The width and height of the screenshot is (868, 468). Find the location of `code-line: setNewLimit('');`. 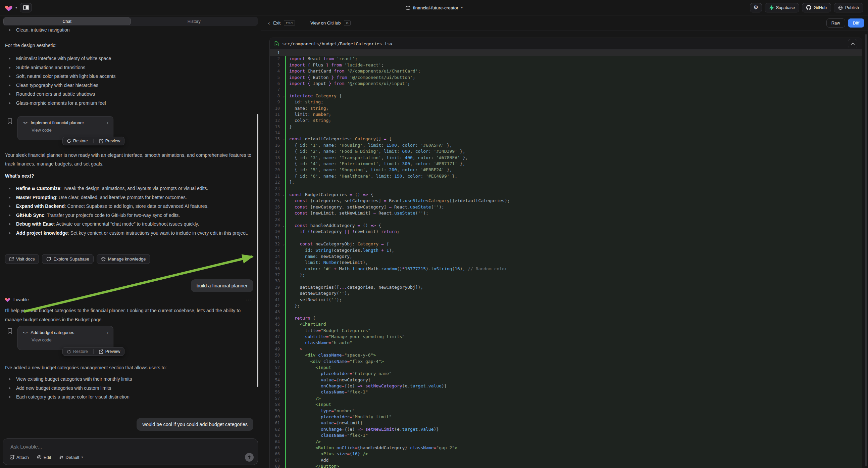

code-line: setNewLimit(''); is located at coordinates (574, 300).